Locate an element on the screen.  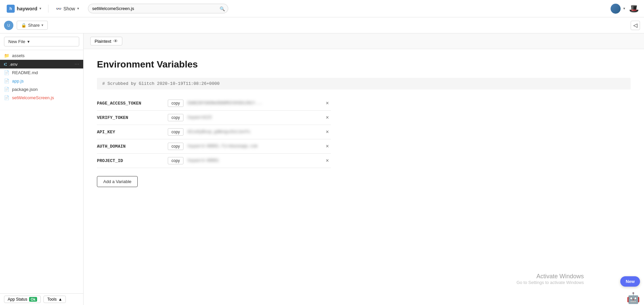
user-avatar-sm: U is located at coordinates (9, 25).